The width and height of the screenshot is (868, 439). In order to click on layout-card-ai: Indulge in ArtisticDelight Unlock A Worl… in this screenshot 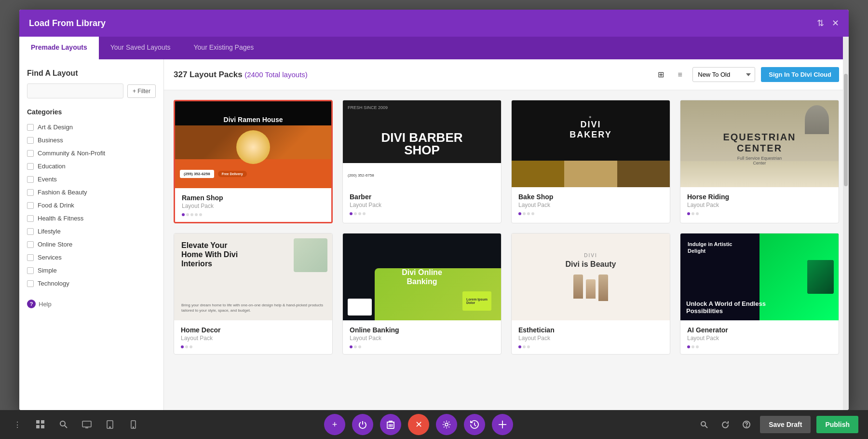, I will do `click(760, 294)`.